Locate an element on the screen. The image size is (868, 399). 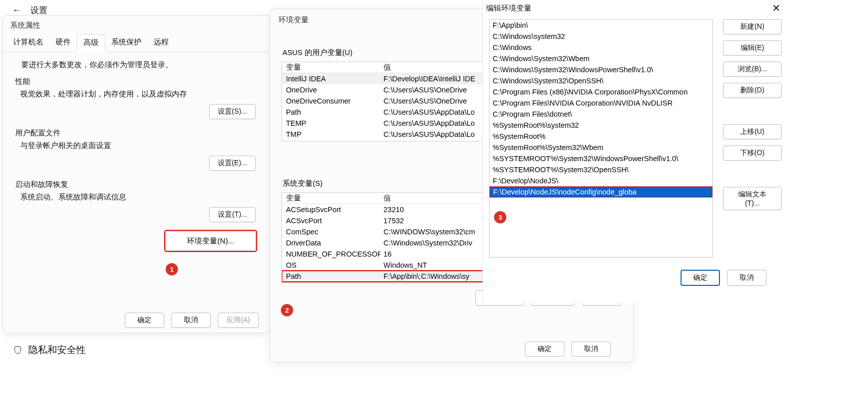
envdlg-cancel-button: 取消 is located at coordinates (591, 349).